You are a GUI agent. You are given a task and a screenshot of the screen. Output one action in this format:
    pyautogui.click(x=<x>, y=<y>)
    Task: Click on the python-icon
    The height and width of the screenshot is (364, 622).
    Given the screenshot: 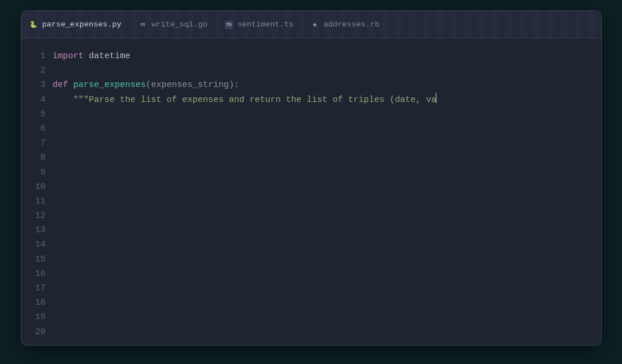 What is the action you would take?
    pyautogui.click(x=33, y=25)
    